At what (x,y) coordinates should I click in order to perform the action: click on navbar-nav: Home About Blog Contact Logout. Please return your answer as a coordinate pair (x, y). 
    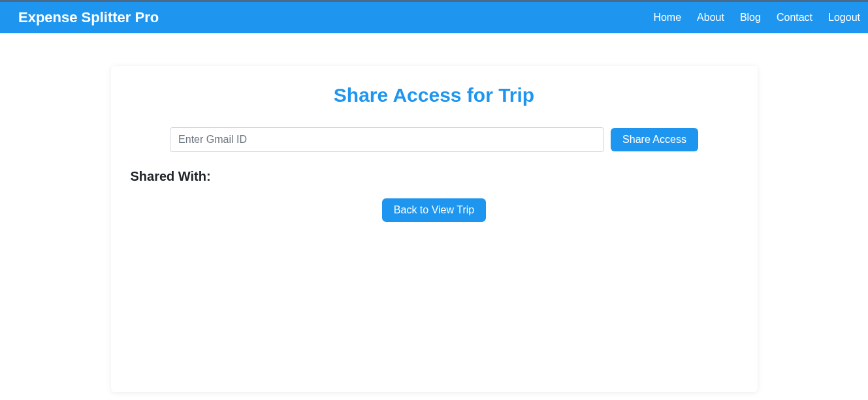
    Looking at the image, I should click on (756, 18).